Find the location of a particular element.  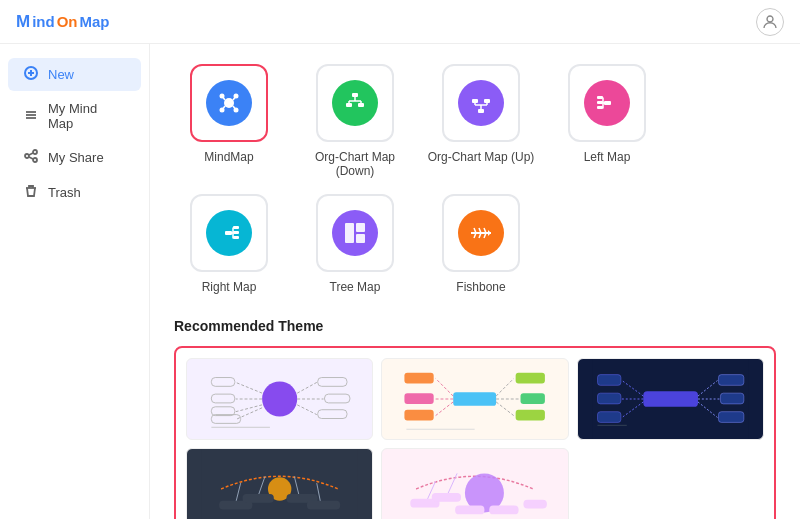

logo: MindOnMap is located at coordinates (63, 22).